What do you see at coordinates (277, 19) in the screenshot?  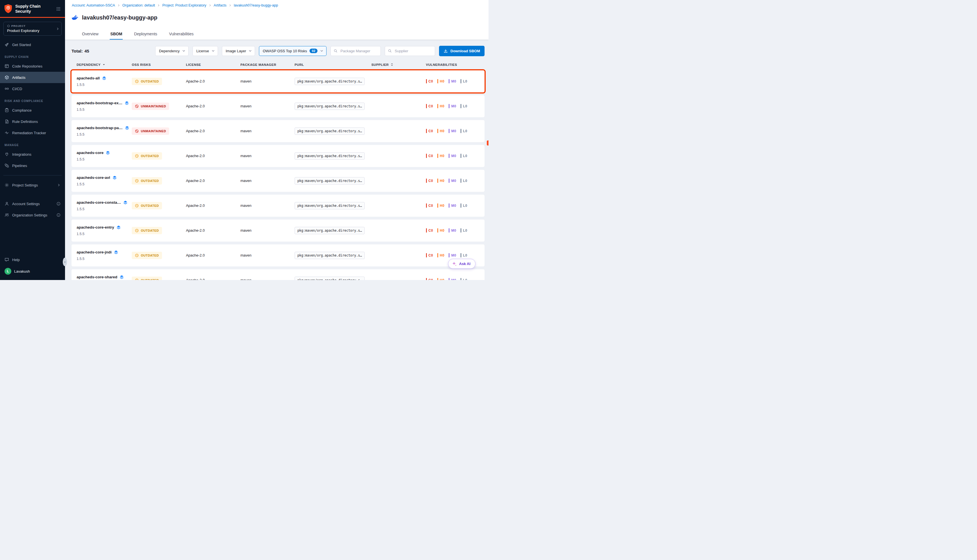 I see `title-row: lavakush07/easy-buggy-app` at bounding box center [277, 19].